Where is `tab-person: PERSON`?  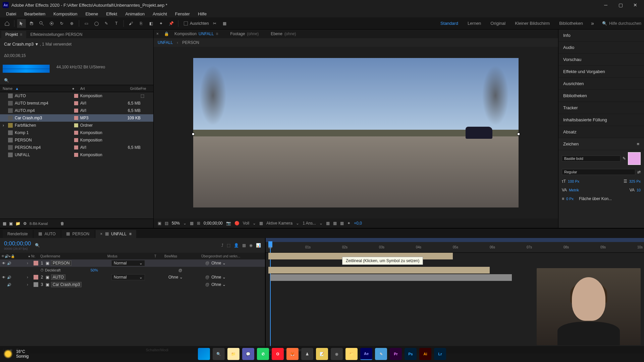 tab-person: PERSON is located at coordinates (78, 234).